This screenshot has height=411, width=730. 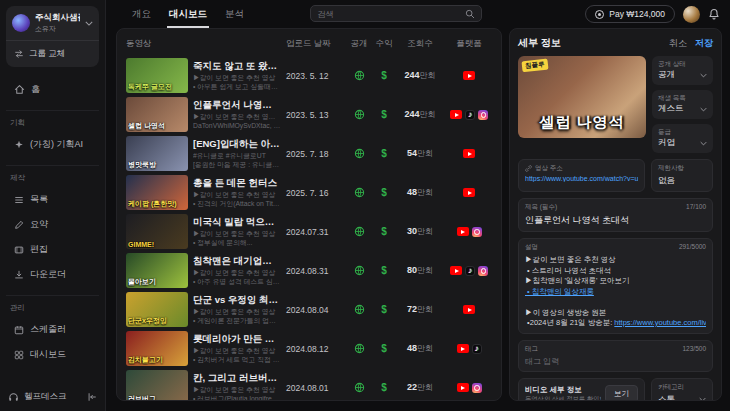 What do you see at coordinates (582, 178) in the screenshot?
I see `video-url-link: https://www.youtube.com/watch?v=u9ZbHwB2…` at bounding box center [582, 178].